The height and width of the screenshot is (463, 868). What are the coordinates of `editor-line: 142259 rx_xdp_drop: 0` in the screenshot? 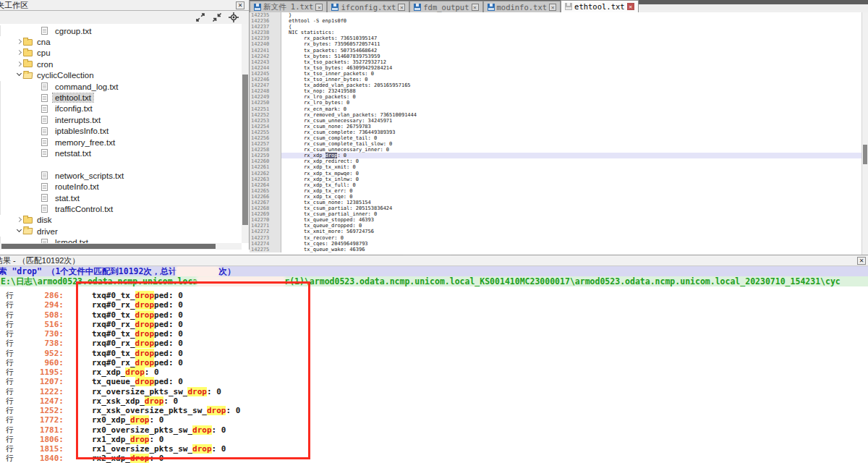 It's located at (558, 156).